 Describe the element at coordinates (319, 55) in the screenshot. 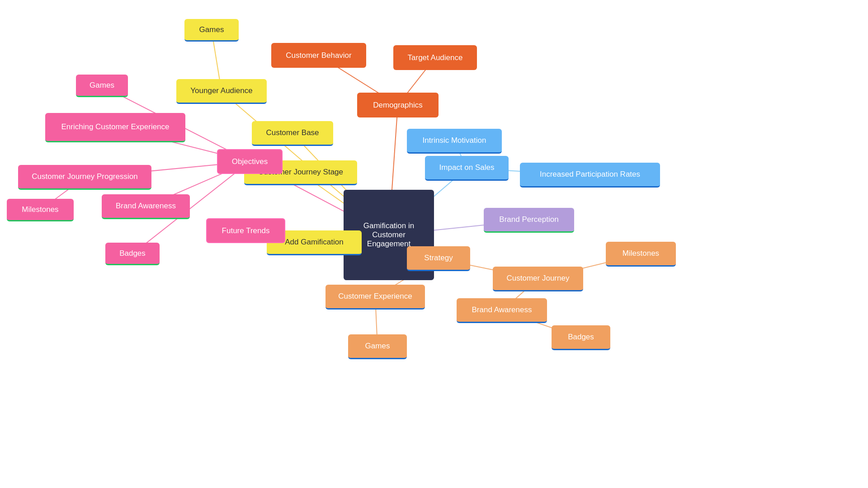

I see `customer-behavior: Customer Behavior` at that location.